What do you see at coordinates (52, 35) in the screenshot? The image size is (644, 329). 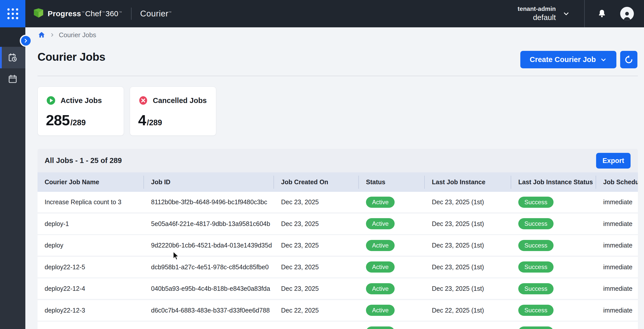 I see `breadcrumb-separator-icon` at bounding box center [52, 35].